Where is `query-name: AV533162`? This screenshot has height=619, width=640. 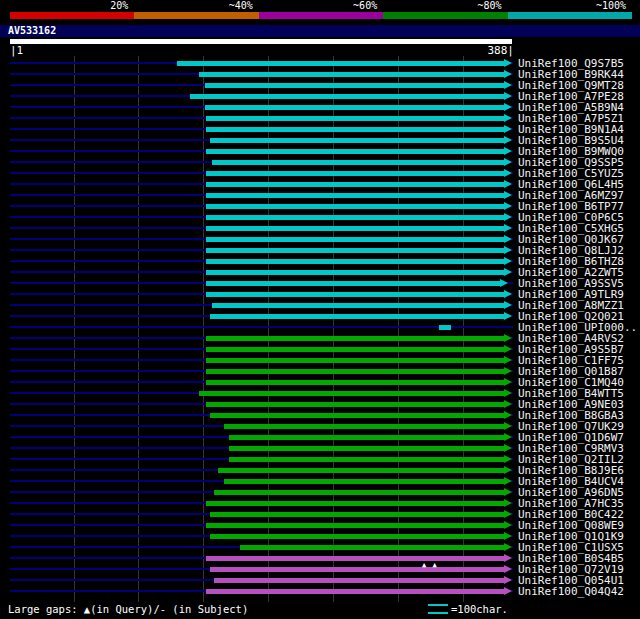 query-name: AV533162 is located at coordinates (32, 31).